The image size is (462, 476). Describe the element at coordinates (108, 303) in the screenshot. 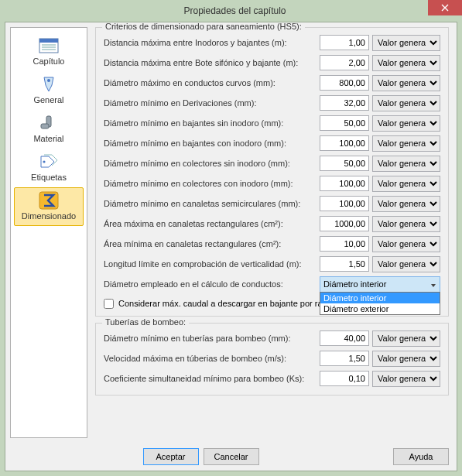

I see `considerar-checkbox` at that location.